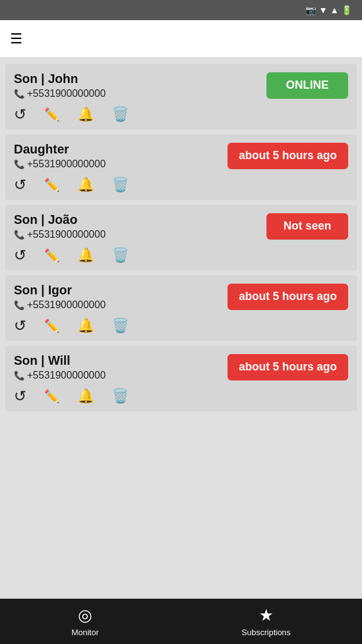 The width and height of the screenshot is (362, 644). Describe the element at coordinates (181, 114) in the screenshot. I see `card-actions-son-john: ↺ ✏️ 🔔 🗑️` at that location.